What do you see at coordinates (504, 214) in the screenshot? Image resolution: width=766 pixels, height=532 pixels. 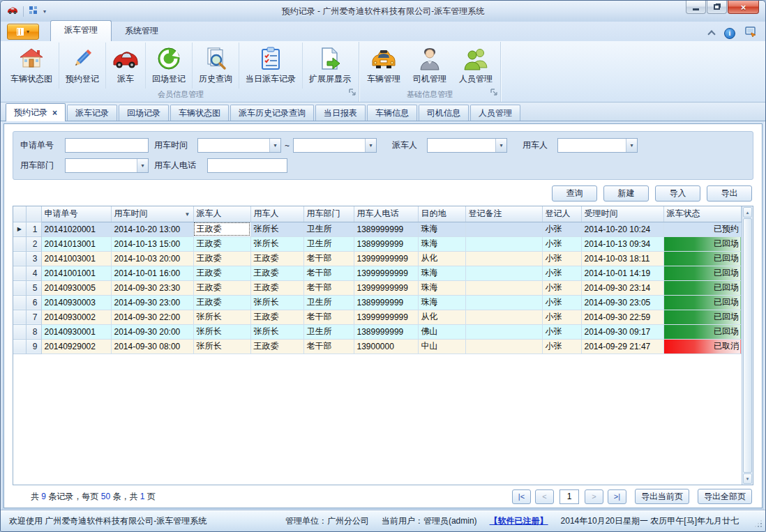 I see `col-header-remark: 登记备注` at bounding box center [504, 214].